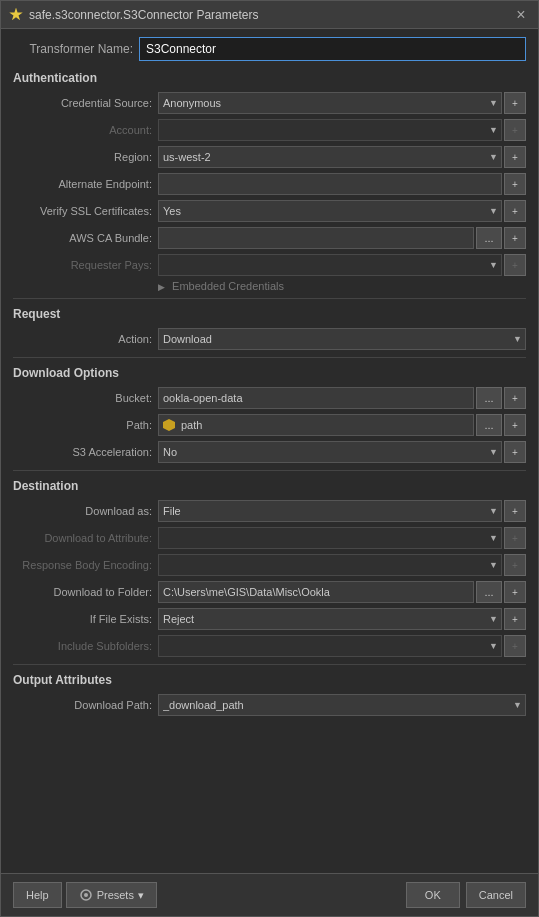 The height and width of the screenshot is (917, 539). Describe the element at coordinates (489, 238) in the screenshot. I see `aws-ca-bundle-browse-btn: ...` at that location.